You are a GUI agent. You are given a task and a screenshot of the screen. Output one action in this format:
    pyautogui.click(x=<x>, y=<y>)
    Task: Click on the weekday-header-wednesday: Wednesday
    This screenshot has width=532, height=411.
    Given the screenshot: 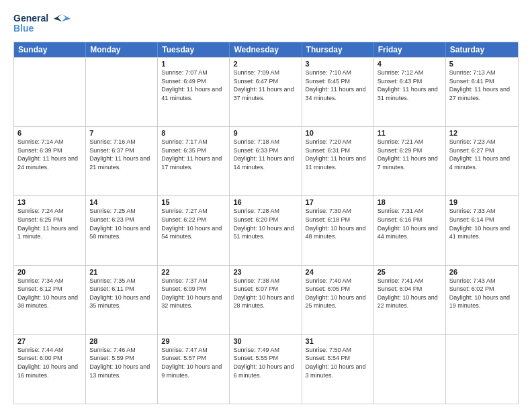 What is the action you would take?
    pyautogui.click(x=266, y=50)
    